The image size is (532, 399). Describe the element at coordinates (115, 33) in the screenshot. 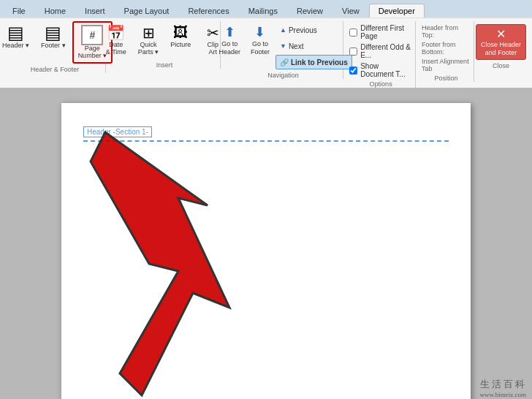

I see `date-time-icon: 📅` at that location.